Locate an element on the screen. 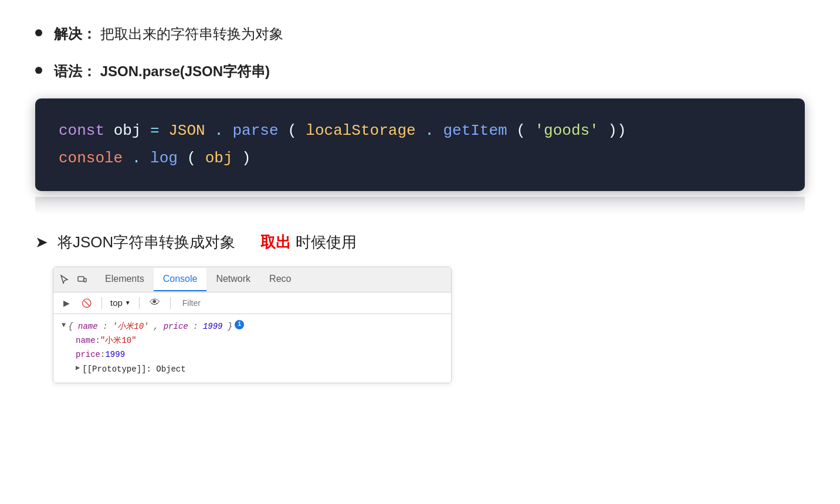 The image size is (840, 504). code-const: const is located at coordinates (82, 131).